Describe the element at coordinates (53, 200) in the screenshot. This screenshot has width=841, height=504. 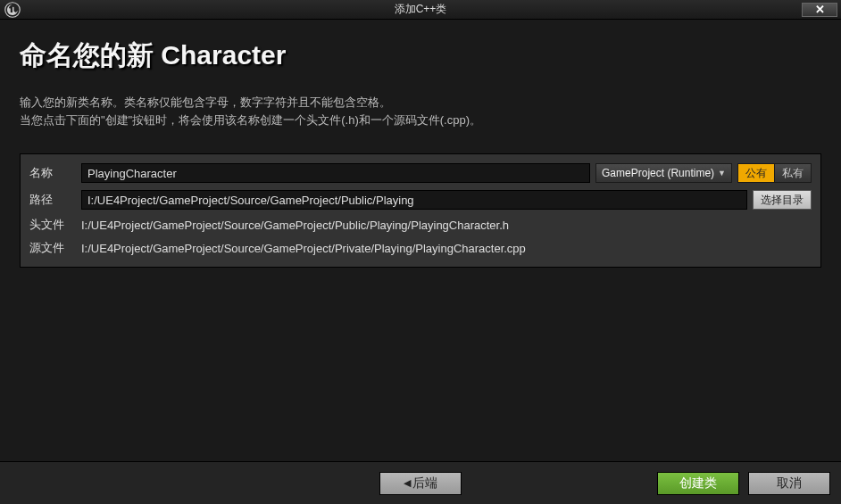
I see `path-label: 路径` at that location.